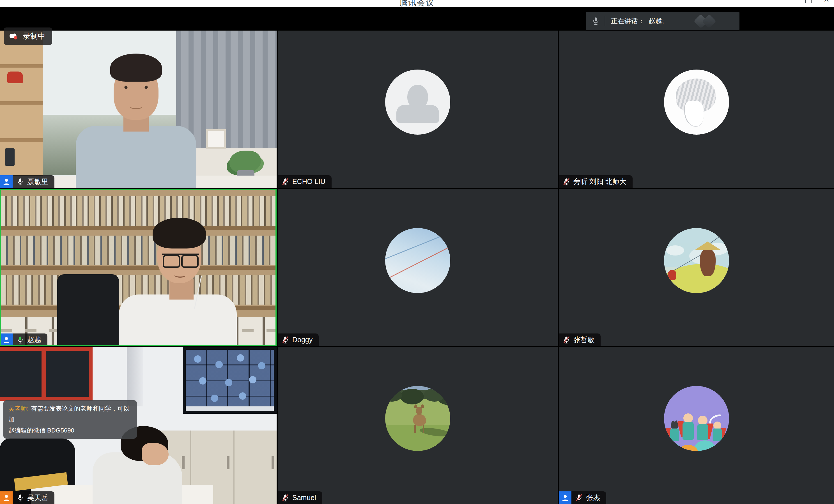  Describe the element at coordinates (216, 139) in the screenshot. I see `photo-frame` at that location.